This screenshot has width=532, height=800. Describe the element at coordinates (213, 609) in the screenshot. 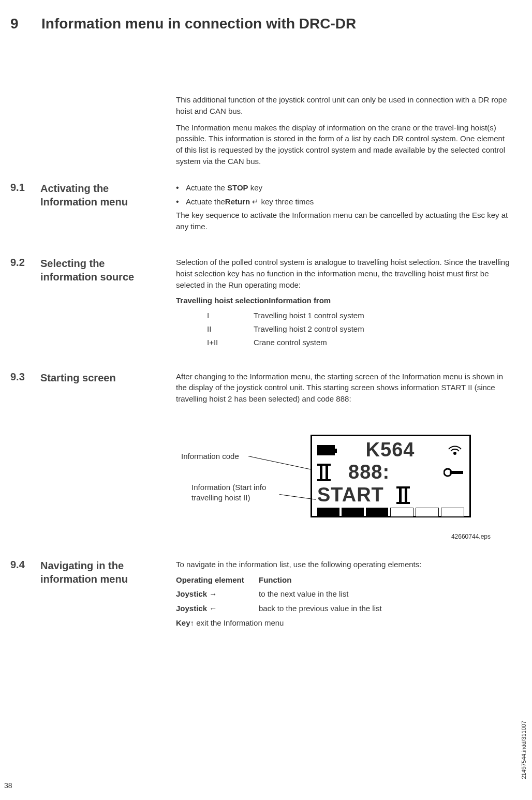

I see `arrow-left-icon: ←` at that location.